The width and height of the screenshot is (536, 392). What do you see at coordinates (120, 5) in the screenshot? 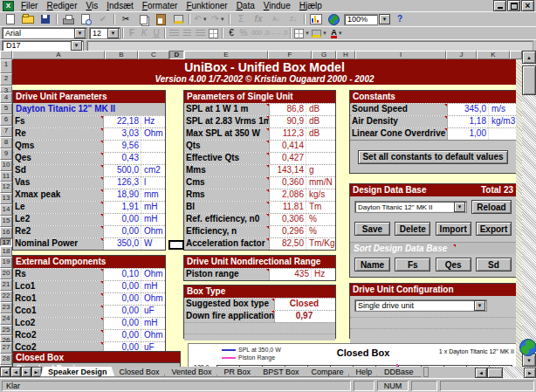
I see `menu-item: Indsæt` at bounding box center [120, 5].